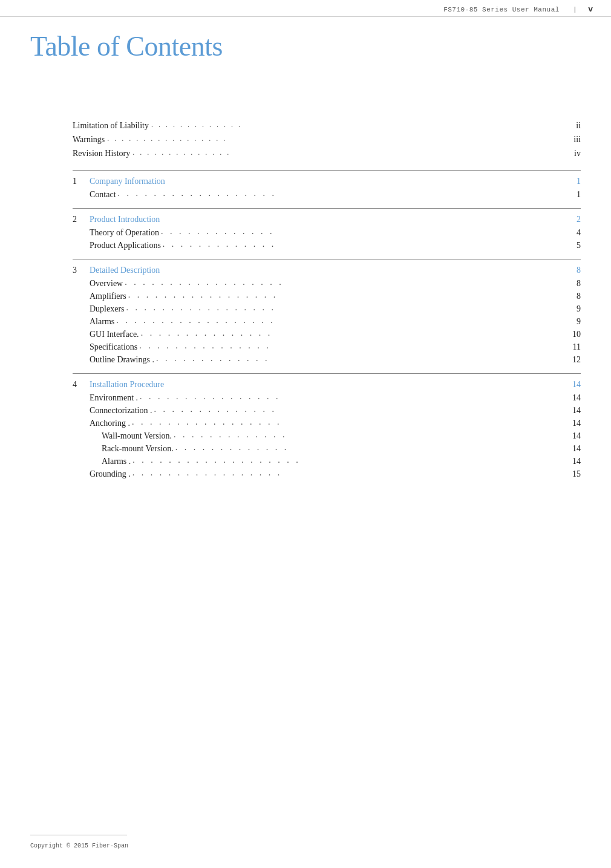 The height and width of the screenshot is (868, 611). What do you see at coordinates (573, 195) in the screenshot?
I see `entry-page: 1` at bounding box center [573, 195].